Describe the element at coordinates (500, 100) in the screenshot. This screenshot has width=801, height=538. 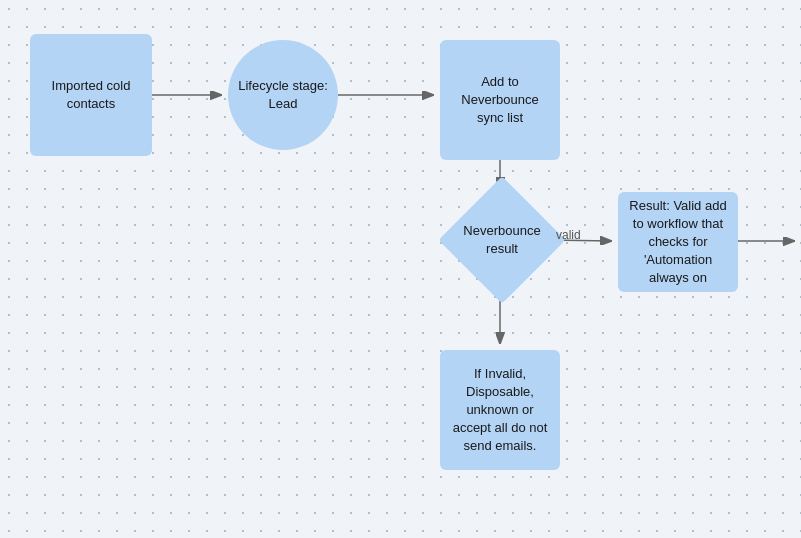
I see `neverbounce-sync-node: Add to Neverbounce sync list` at that location.